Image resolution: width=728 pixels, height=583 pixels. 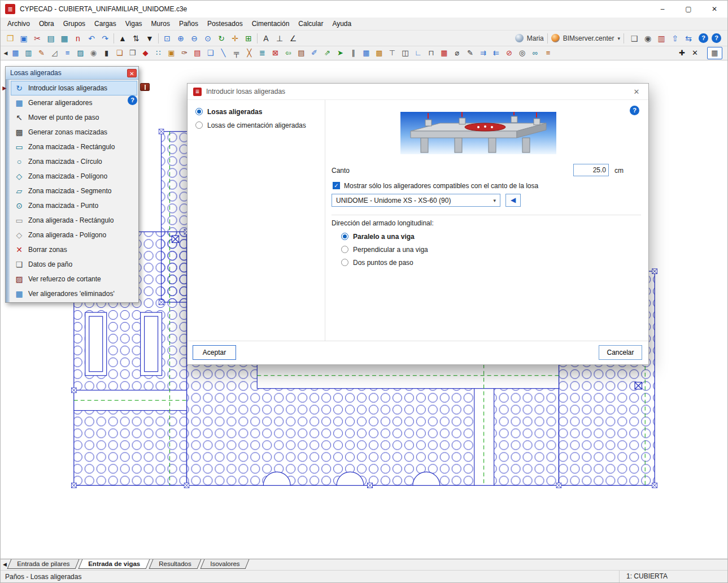 What do you see at coordinates (548, 53) in the screenshot?
I see `layers-icon: ≡` at bounding box center [548, 53].